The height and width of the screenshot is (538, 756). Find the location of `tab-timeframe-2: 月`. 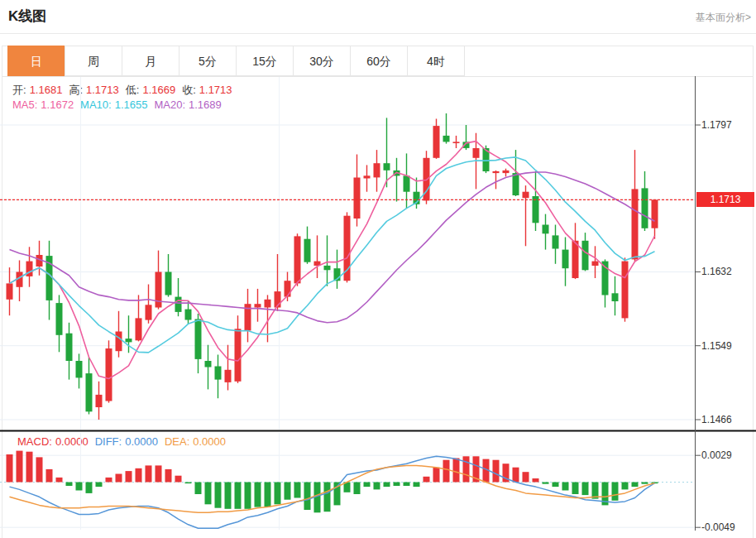

tab-timeframe-2: 月 is located at coordinates (151, 61).